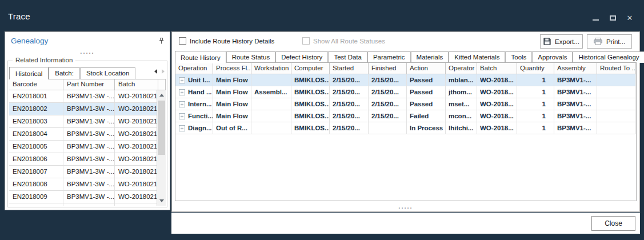 The width and height of the screenshot is (644, 240). What do you see at coordinates (613, 18) in the screenshot?
I see `maximize-button` at bounding box center [613, 18].